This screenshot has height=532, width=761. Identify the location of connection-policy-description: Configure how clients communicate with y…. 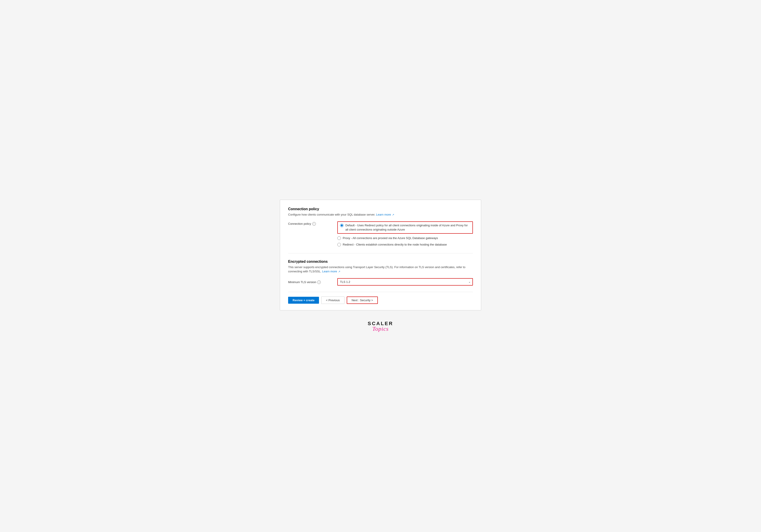
(380, 215).